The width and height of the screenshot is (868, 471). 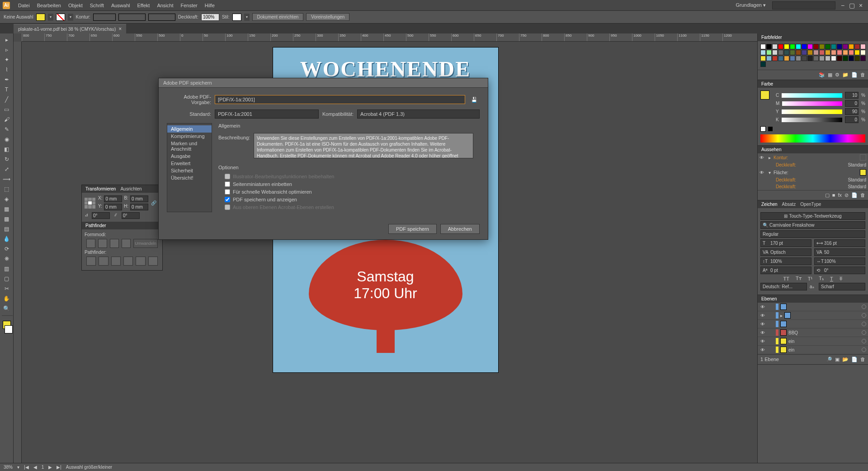 What do you see at coordinates (346, 126) in the screenshot?
I see `dialog-content-heading: Allgemein` at bounding box center [346, 126].